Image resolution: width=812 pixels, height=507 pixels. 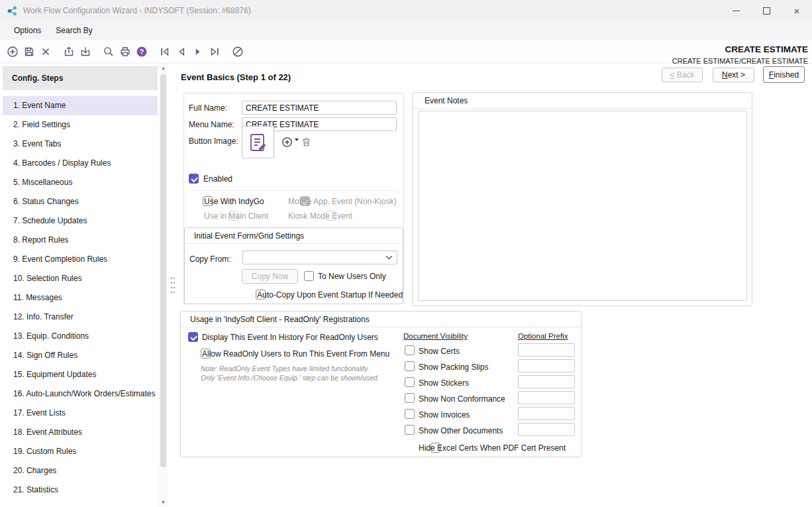 I want to click on doc-visibility-row: Show Other Documents, so click(x=491, y=431).